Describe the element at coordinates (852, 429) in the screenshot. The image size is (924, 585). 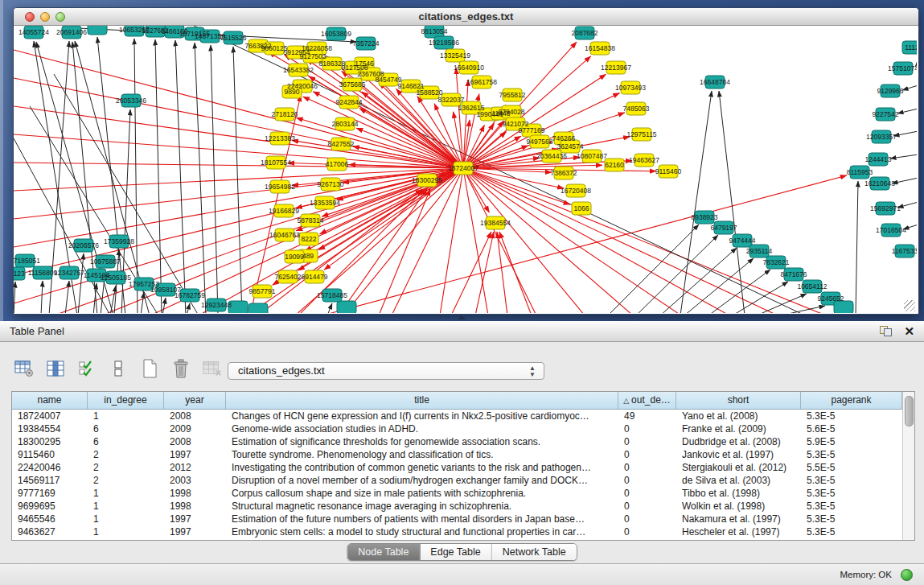
I see `table-cell: 5.6E-5` at that location.